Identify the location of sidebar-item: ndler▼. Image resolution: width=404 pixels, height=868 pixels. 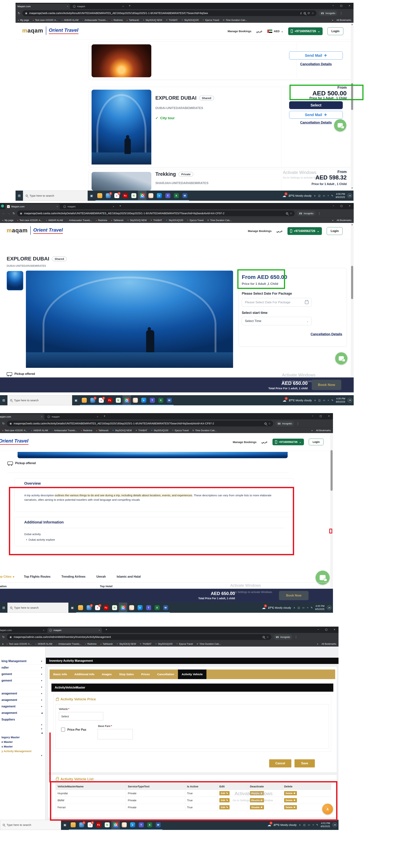
(23, 668).